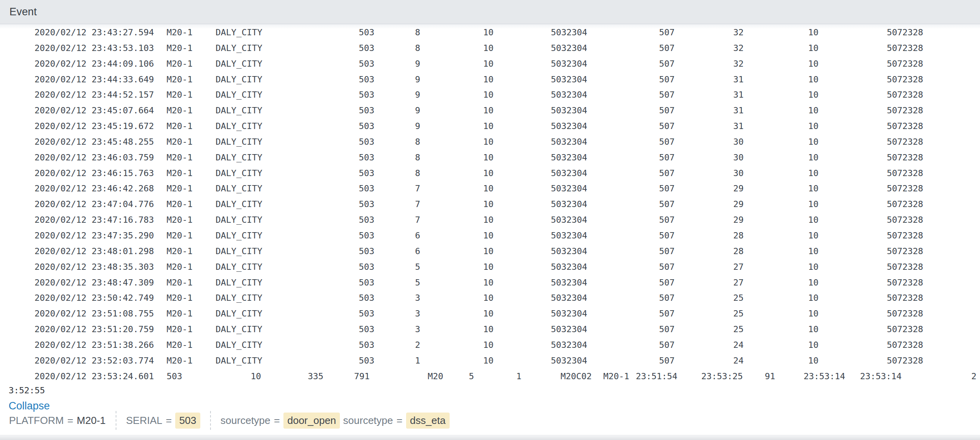 Image resolution: width=980 pixels, height=440 pixels. Describe the element at coordinates (490, 111) in the screenshot. I see `event-row: 2020/02/12 23:45:07.664M20-1DALY_CITY503…` at that location.